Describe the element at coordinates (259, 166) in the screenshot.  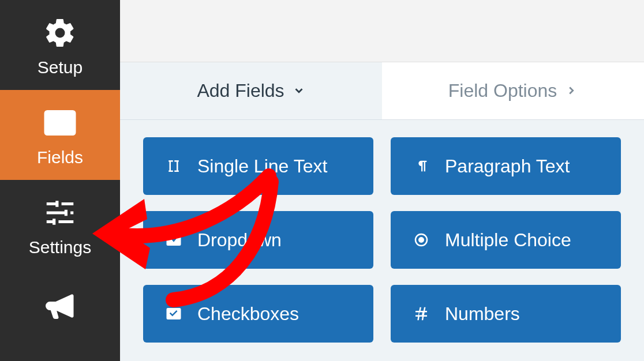
I see `field-single-line-text: Single Line Text` at that location.